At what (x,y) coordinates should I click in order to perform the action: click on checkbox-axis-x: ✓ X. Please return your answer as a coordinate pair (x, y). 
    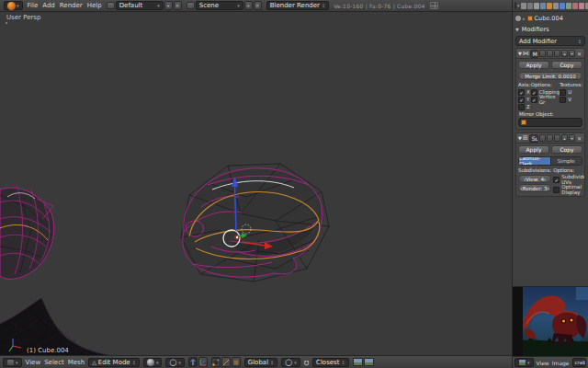
    Looking at the image, I should click on (525, 92).